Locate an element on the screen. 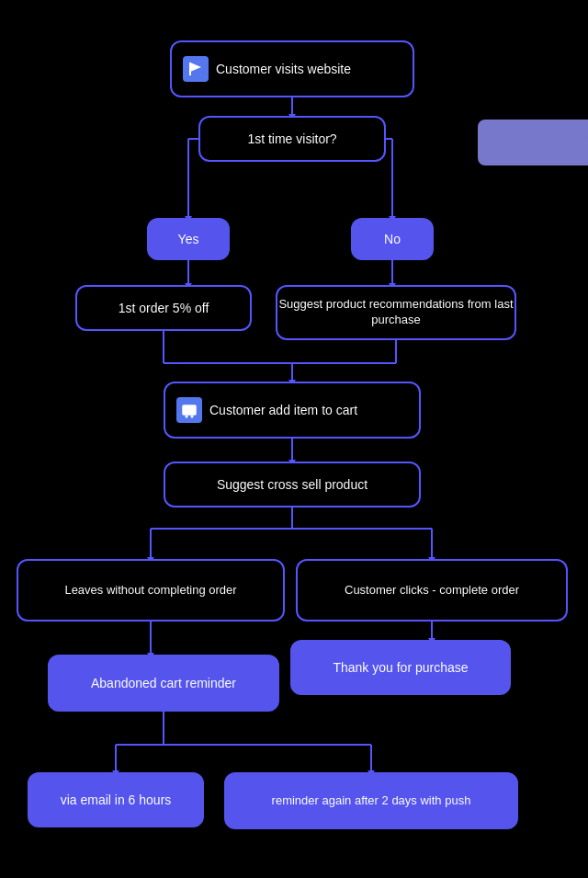 The height and width of the screenshot is (878, 588). no-label: No is located at coordinates (392, 239).